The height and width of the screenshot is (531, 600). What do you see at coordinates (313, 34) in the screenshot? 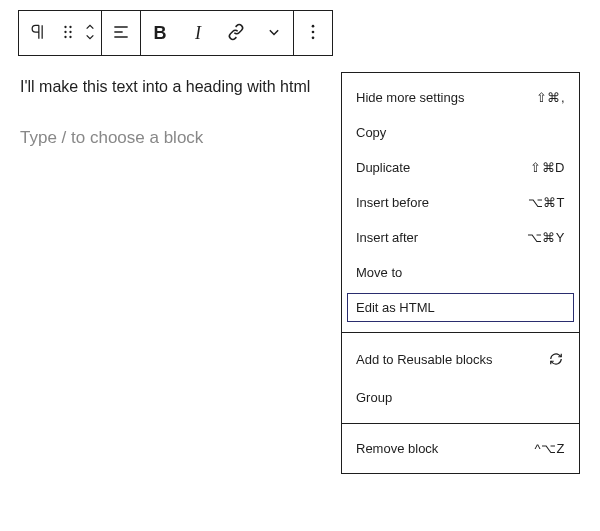
I see `more-vertical-icon` at bounding box center [313, 34].